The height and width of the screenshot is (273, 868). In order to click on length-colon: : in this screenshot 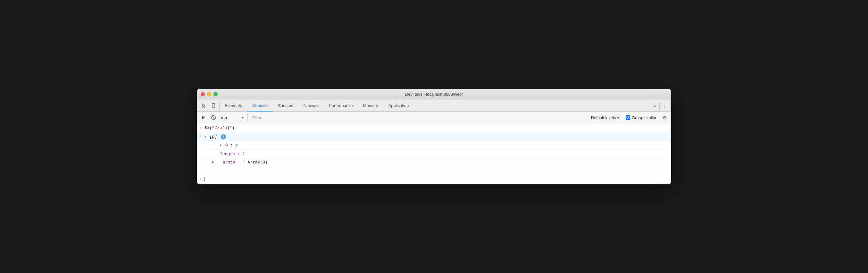, I will do `click(240, 154)`.